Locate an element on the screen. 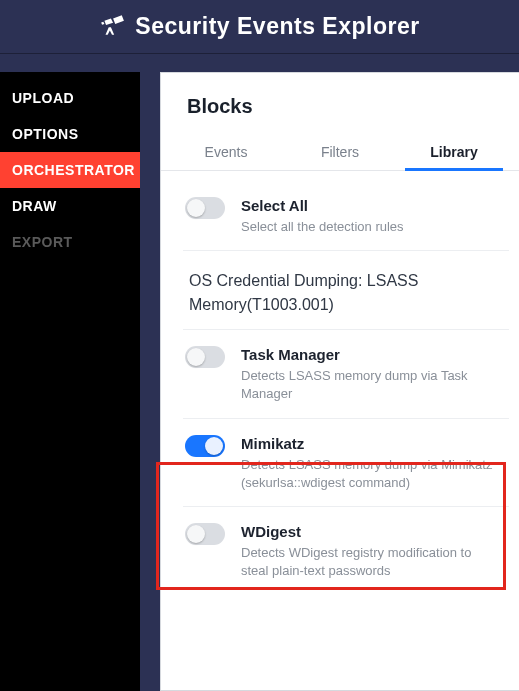 The width and height of the screenshot is (519, 691). telescope-icon is located at coordinates (112, 27).